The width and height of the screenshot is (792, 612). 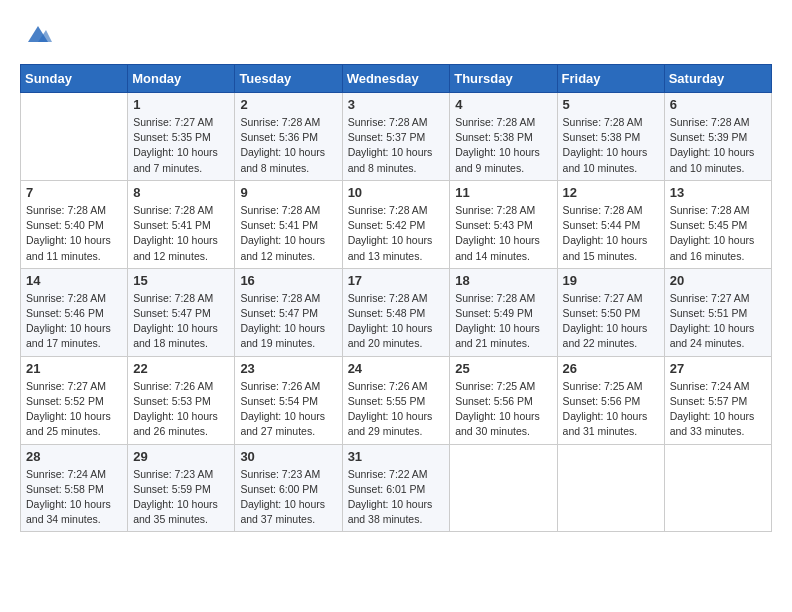 I want to click on day-details: Sunrise: 7:28 AM Sunset: 5:38 PM Dayligh…, so click(x=611, y=146).